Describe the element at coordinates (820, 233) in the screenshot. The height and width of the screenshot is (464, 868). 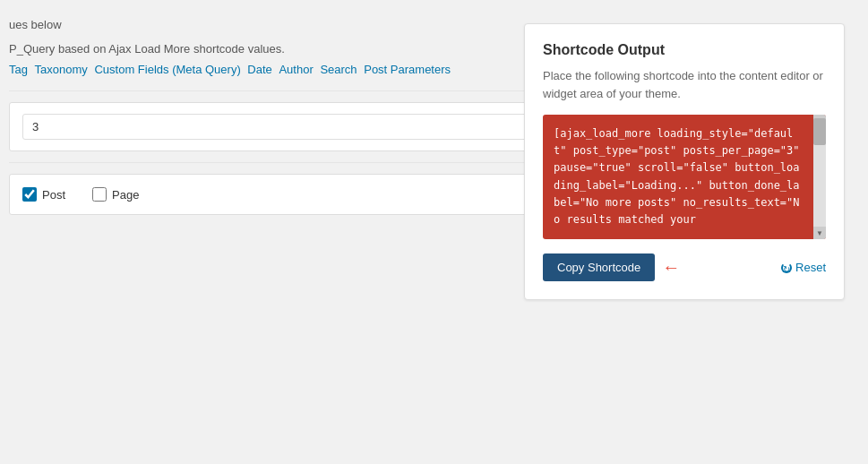
I see `scroll-arrow-down: ▼` at that location.